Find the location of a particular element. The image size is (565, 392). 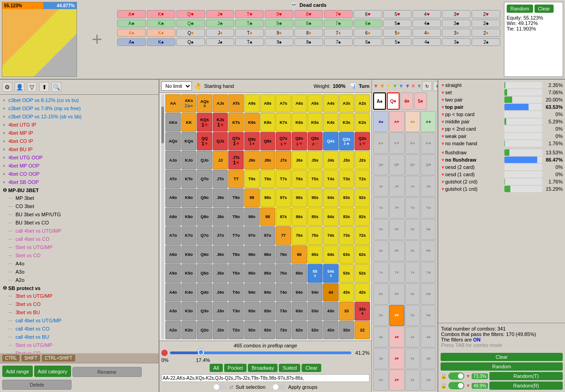

range-cell-97s: 97s is located at coordinates (283, 198).